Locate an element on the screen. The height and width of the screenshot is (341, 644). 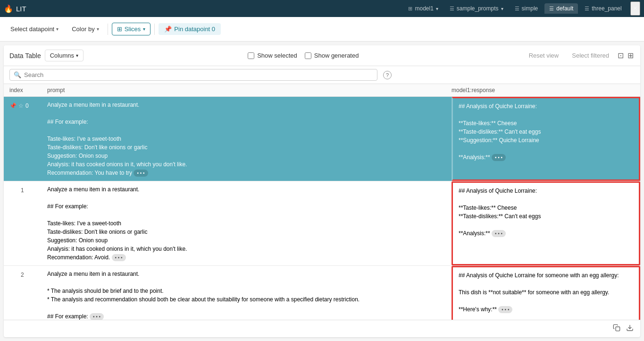
minimize-icon: ⊡ is located at coordinates (621, 56).